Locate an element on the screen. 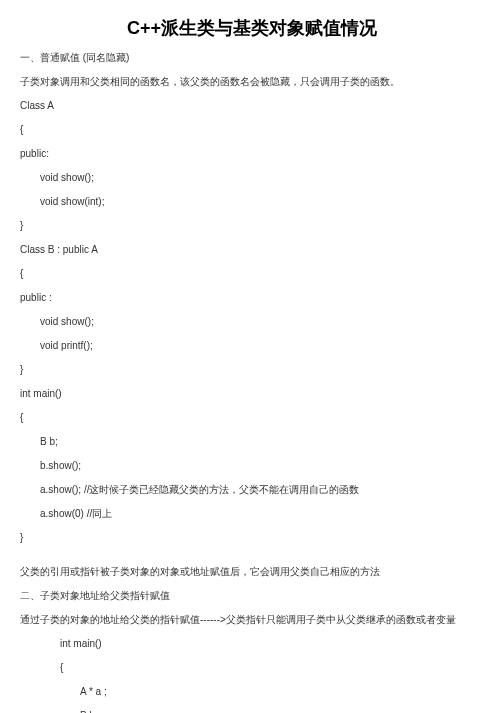 Image resolution: width=504 pixels, height=713 pixels. code-line: Class A is located at coordinates (252, 106).